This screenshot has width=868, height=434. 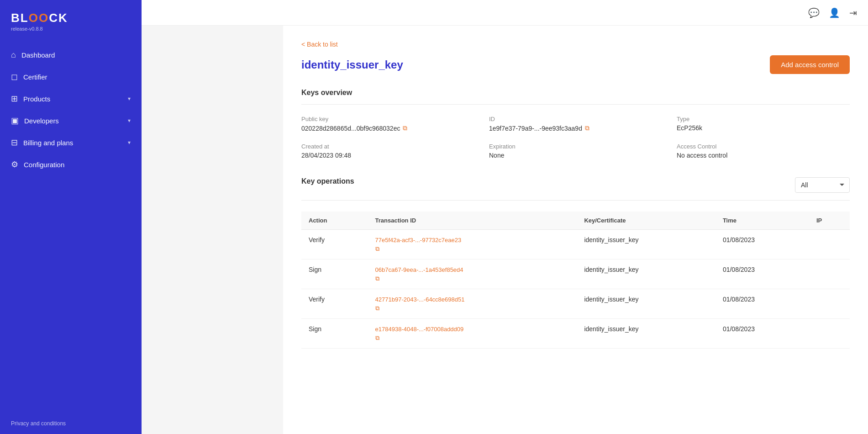 I want to click on sidebar-item-products: ⊞ Products ▾, so click(x=71, y=99).